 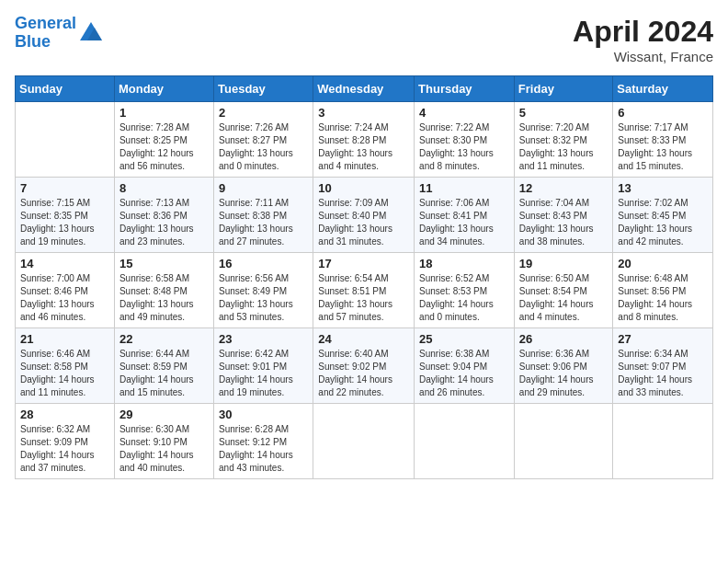 I want to click on day-info: Sunrise: 6:42 AMSunset: 9:01 PMDaylight:…, so click(x=256, y=373).